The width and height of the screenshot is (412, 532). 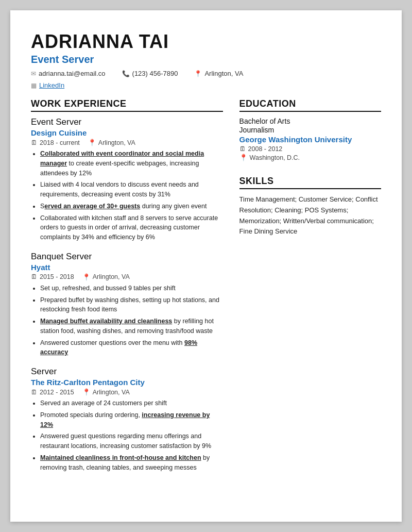 What do you see at coordinates (132, 348) in the screenshot?
I see `bullet-2-4: Answered customer questions over the men…` at bounding box center [132, 348].